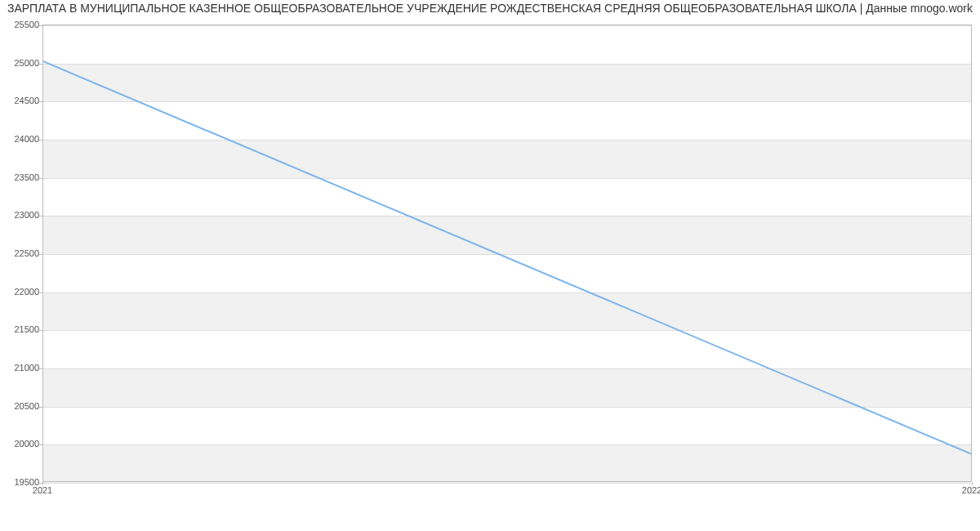 The width and height of the screenshot is (980, 531). What do you see at coordinates (21, 63) in the screenshot?
I see `y-tick-label: 25000` at bounding box center [21, 63].